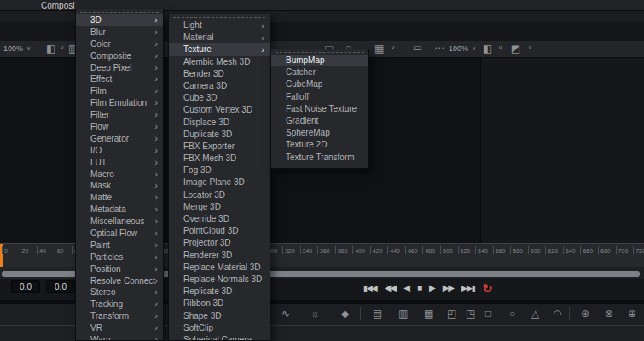  What do you see at coordinates (500, 48) in the screenshot?
I see `split-a-dropdown-icon: ∨` at bounding box center [500, 48].